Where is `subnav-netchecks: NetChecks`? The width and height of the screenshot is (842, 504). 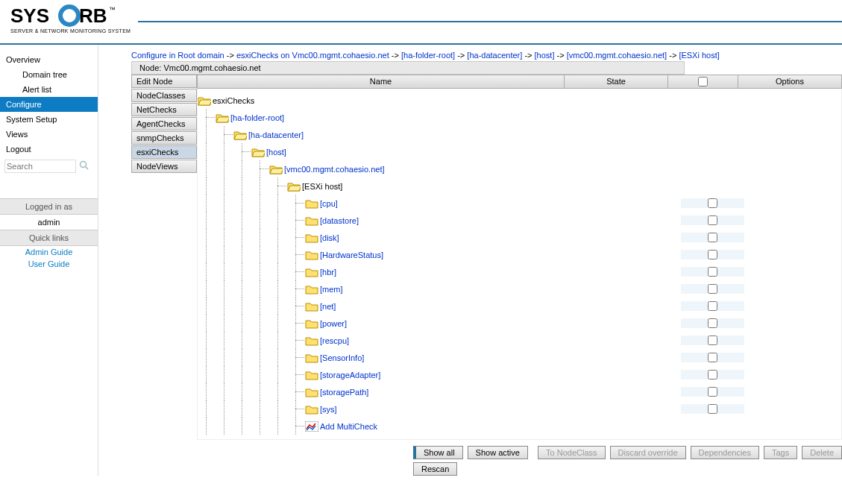 subnav-netchecks: NetChecks is located at coordinates (164, 110).